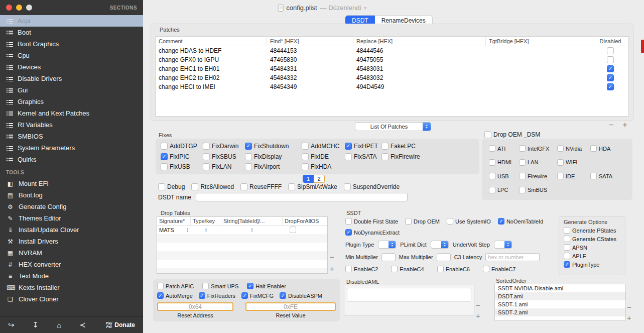  I want to click on list-item: DSDT.aml, so click(560, 296).